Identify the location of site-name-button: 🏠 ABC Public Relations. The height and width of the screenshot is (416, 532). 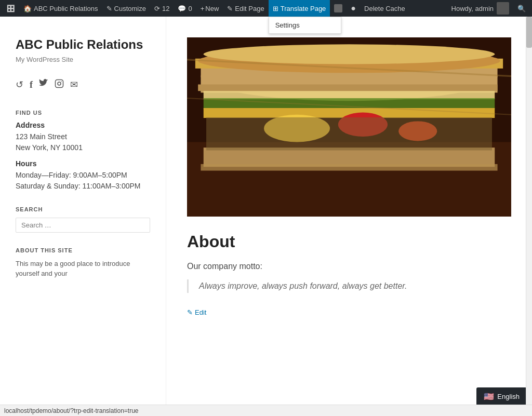
(61, 8).